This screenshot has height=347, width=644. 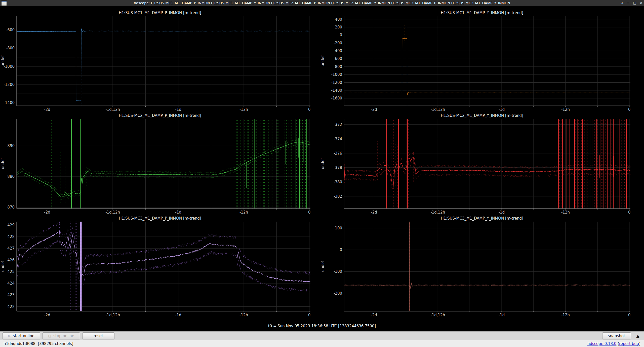 I want to click on plot-canvas: -600-800-1000-1200-1400-2d-1d,12h-1d-12h…, so click(x=160, y=64).